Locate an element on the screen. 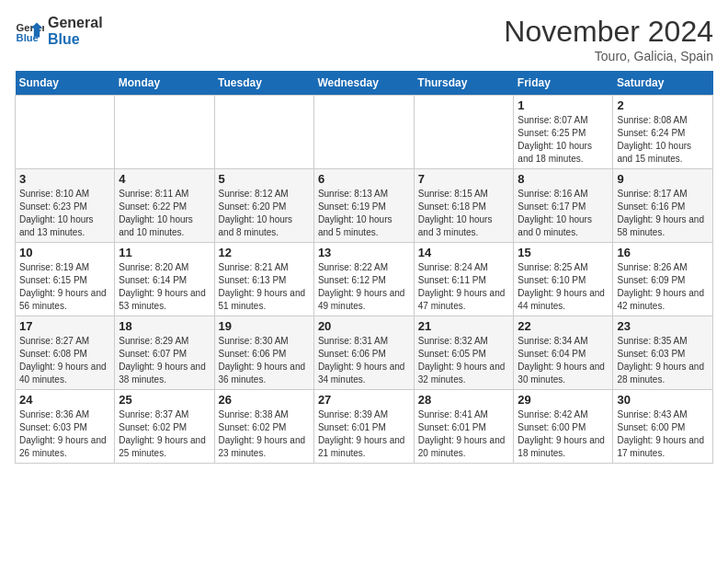 This screenshot has width=728, height=563. day-info: Sunrise: 8:19 AM Sunset: 6:15 PM Dayligh… is located at coordinates (64, 287).